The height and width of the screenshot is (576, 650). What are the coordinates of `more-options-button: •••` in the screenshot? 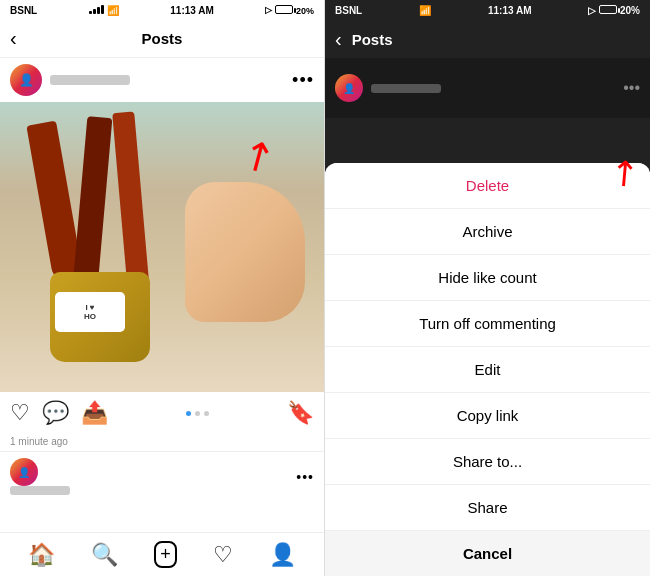 It's located at (303, 80).